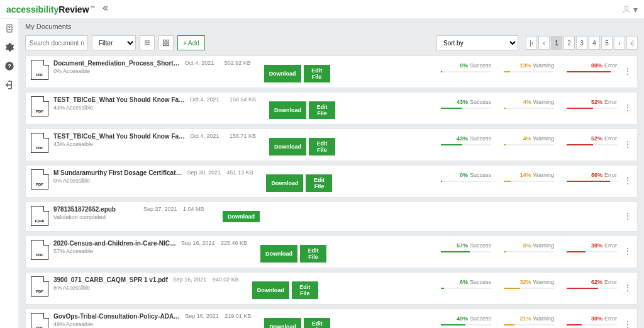 Image resolution: width=644 pixels, height=328 pixels. Describe the element at coordinates (9, 174) in the screenshot. I see `sidebar: ?` at that location.